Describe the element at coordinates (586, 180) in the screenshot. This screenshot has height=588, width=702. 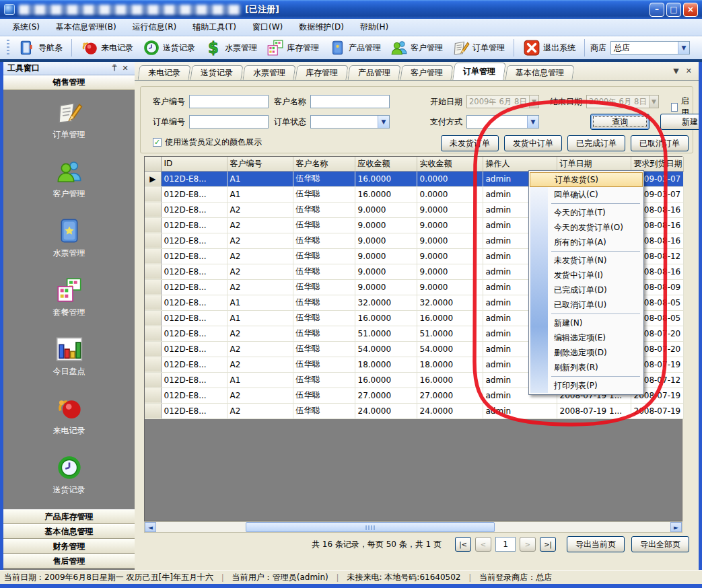
I see `context-menu-item-订单发货(S): 订单发货(S)` at that location.